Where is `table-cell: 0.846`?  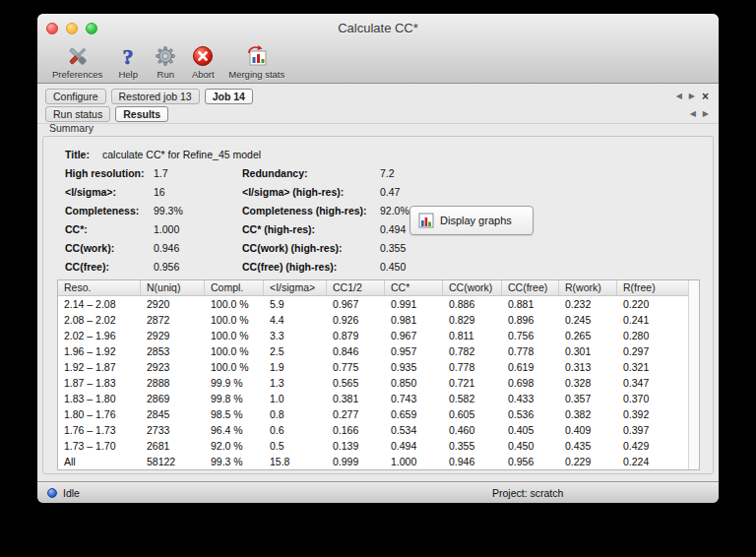
table-cell: 0.846 is located at coordinates (356, 351).